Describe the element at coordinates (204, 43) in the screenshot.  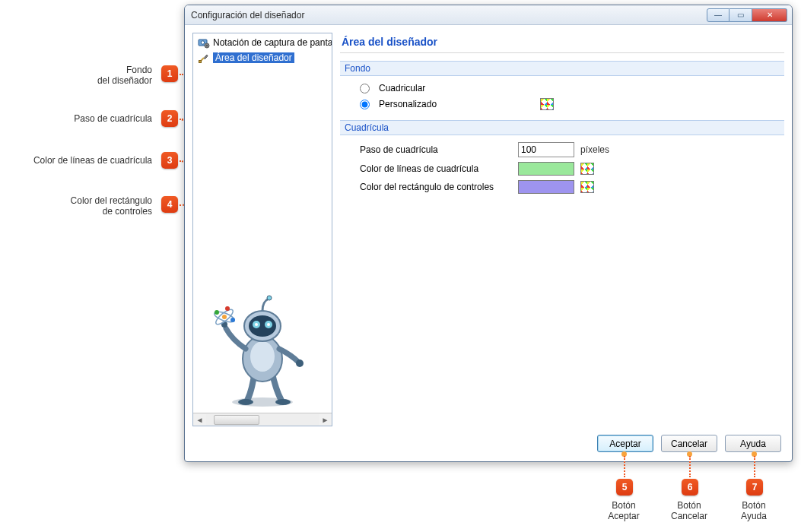
I see `camera-gear-icon` at that location.